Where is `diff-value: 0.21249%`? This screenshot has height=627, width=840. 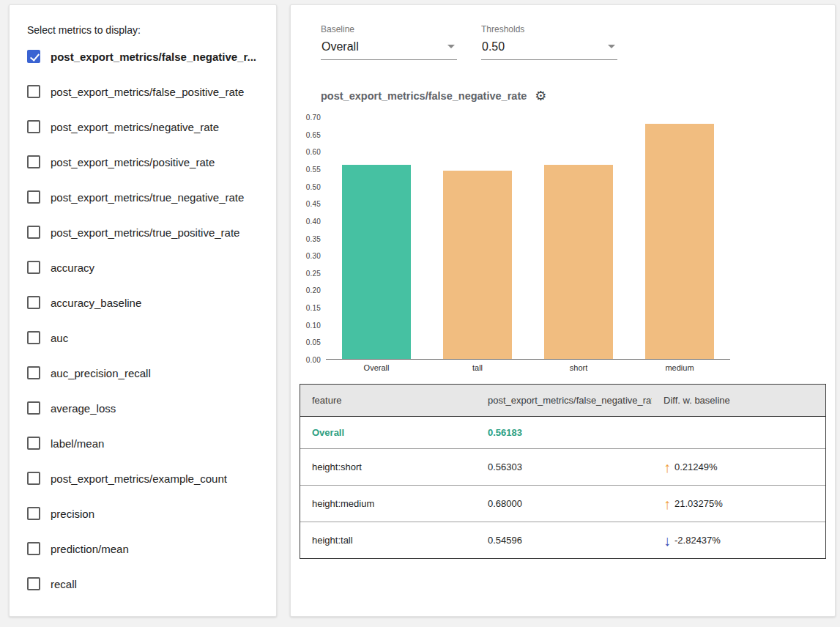
diff-value: 0.21249% is located at coordinates (696, 467).